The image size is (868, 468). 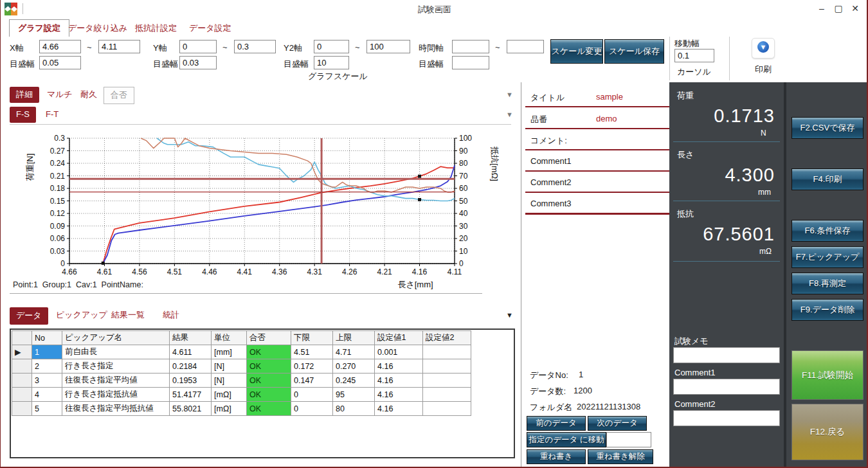 What do you see at coordinates (471, 63) in the screenshot?
I see `time-step-input` at bounding box center [471, 63].